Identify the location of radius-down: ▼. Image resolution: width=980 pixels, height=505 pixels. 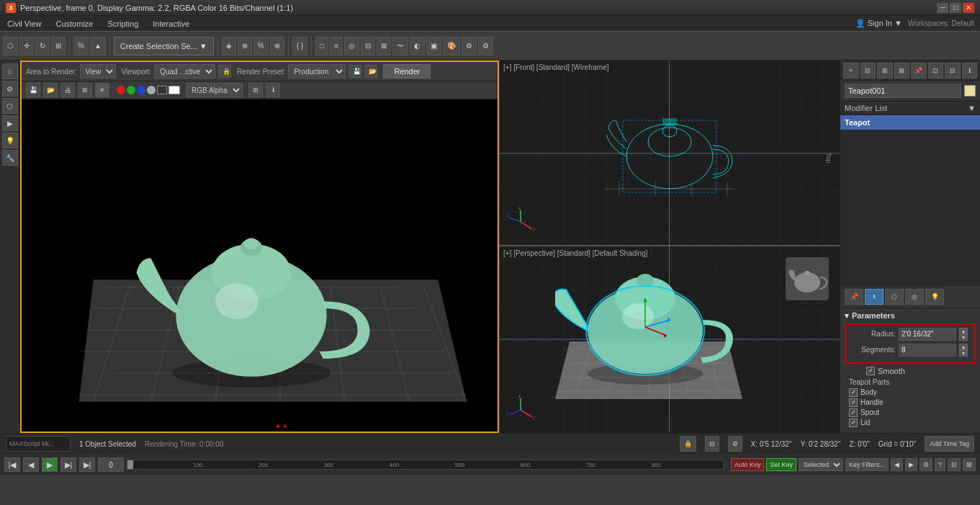
(963, 337).